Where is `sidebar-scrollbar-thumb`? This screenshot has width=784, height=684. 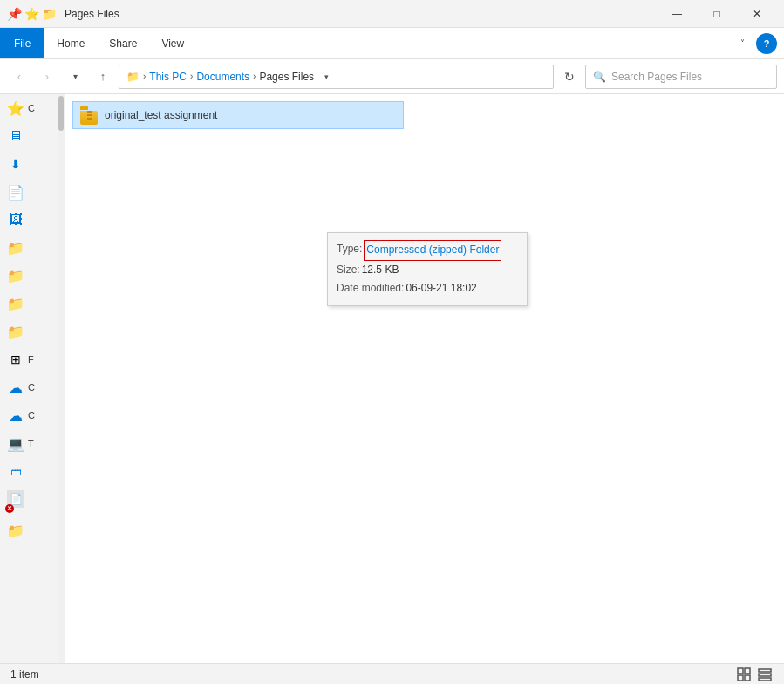
sidebar-scrollbar-thumb is located at coordinates (61, 113).